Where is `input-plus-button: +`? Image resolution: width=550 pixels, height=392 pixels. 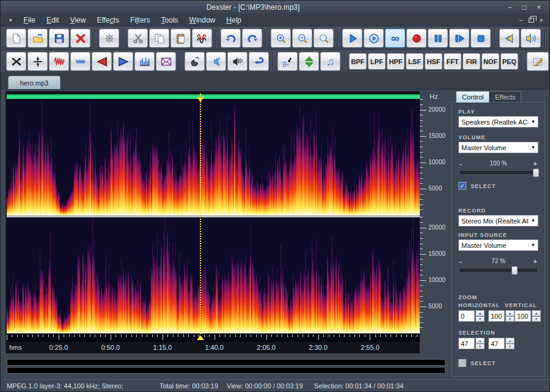 input-plus-button: + is located at coordinates (535, 261).